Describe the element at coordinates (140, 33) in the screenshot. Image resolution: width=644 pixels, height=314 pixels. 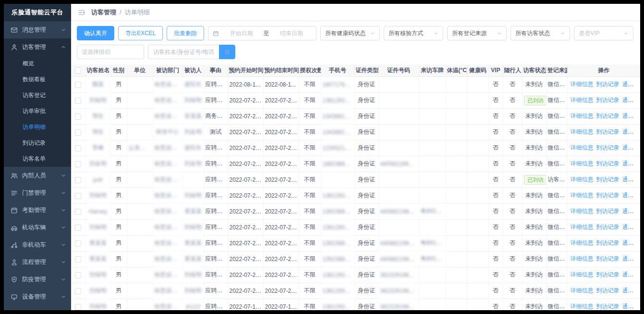
I see `export-excel-button: 导出EXCEL` at that location.